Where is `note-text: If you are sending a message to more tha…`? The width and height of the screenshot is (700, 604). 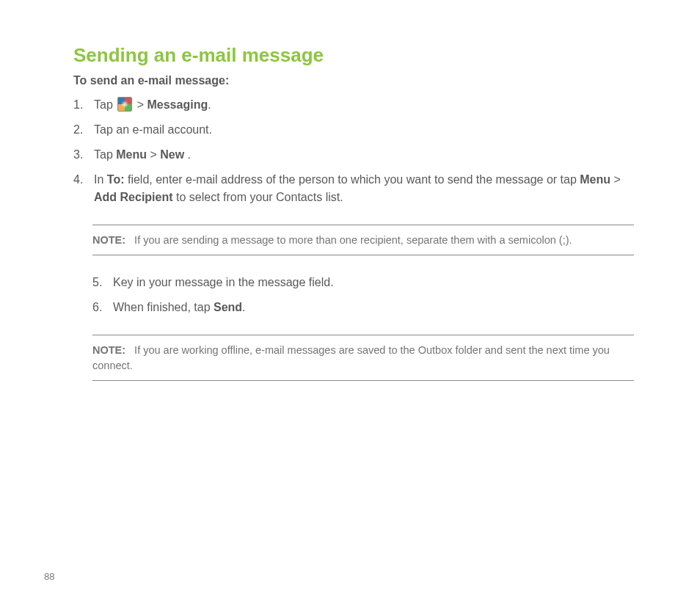
note-text: If you are sending a message to more tha… is located at coordinates (353, 240).